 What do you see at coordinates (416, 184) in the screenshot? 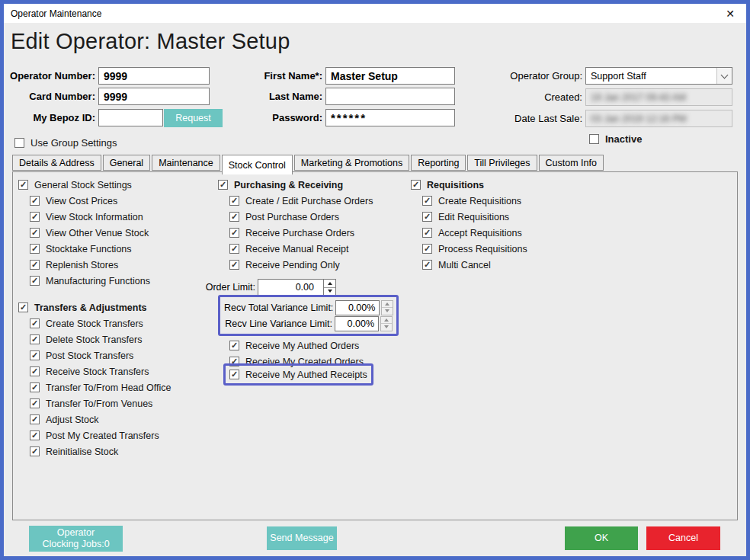
I see `requisitions-checkbox` at bounding box center [416, 184].